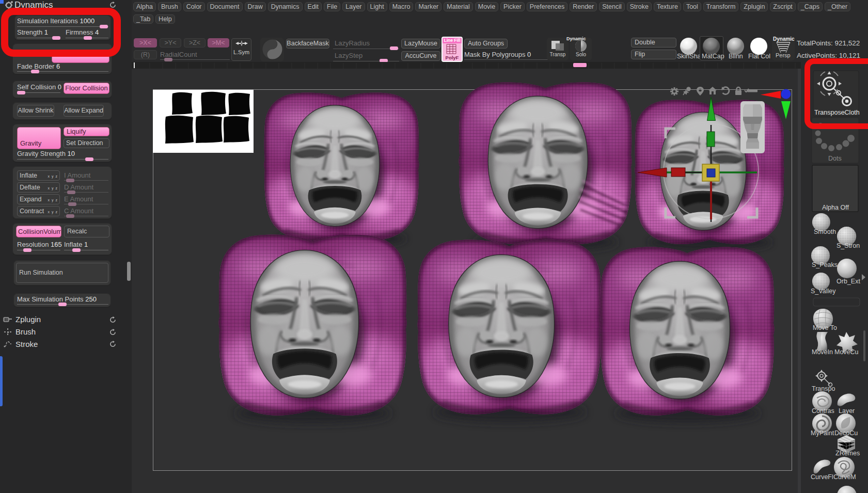 Image resolution: width=868 pixels, height=493 pixels. I want to click on svg-text: CurveM, so click(845, 477).